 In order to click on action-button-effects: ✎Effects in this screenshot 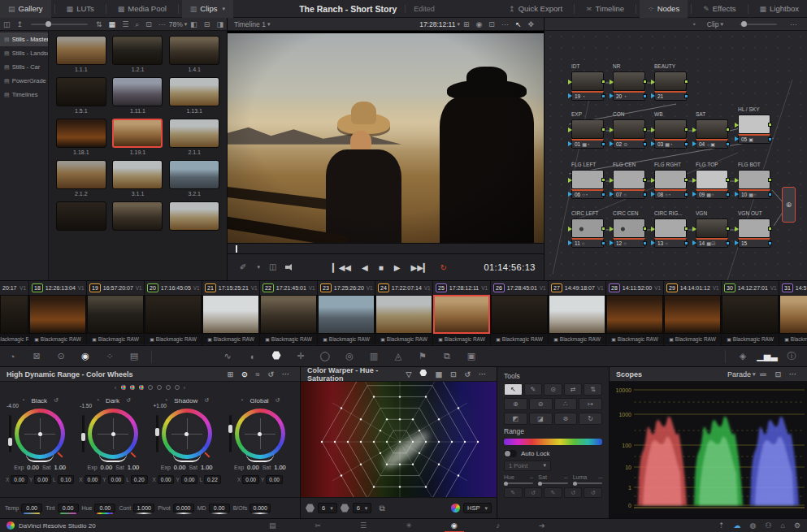, I will do `click(719, 9)`.